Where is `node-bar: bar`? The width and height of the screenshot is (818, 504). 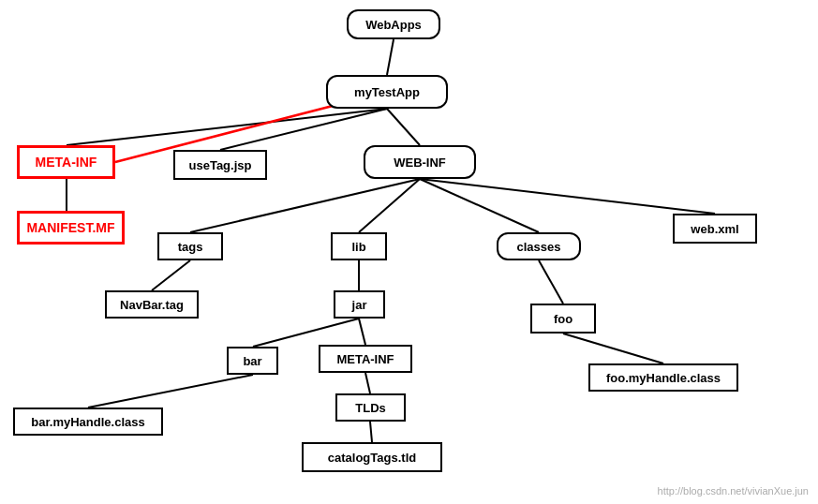
node-bar: bar is located at coordinates (253, 361).